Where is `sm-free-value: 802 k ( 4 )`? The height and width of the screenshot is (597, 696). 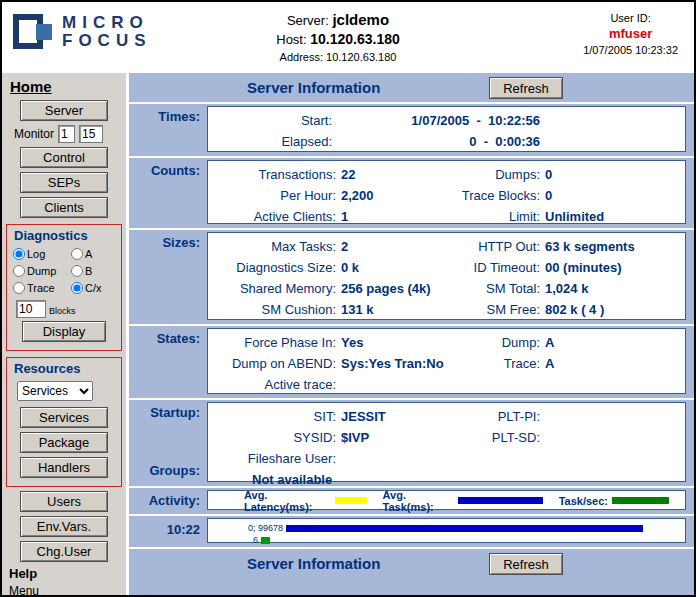 sm-free-value: 802 k ( 4 ) is located at coordinates (572, 310).